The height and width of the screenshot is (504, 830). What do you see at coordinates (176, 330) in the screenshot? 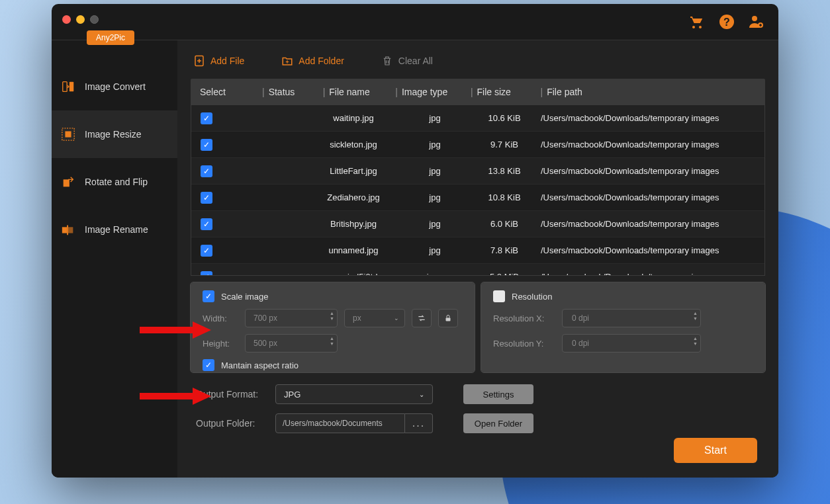
I see `annotation-arrow` at bounding box center [176, 330].